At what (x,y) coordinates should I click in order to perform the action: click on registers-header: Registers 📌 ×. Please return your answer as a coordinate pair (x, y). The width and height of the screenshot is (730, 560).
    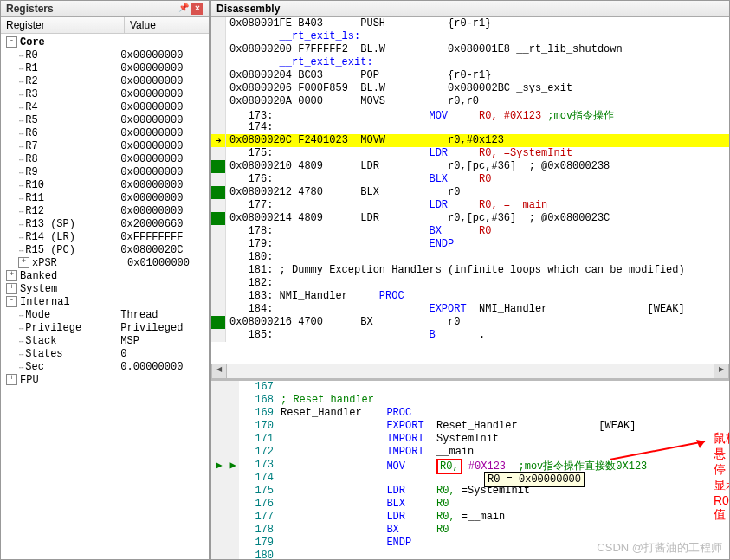
    Looking at the image, I should click on (105, 9).